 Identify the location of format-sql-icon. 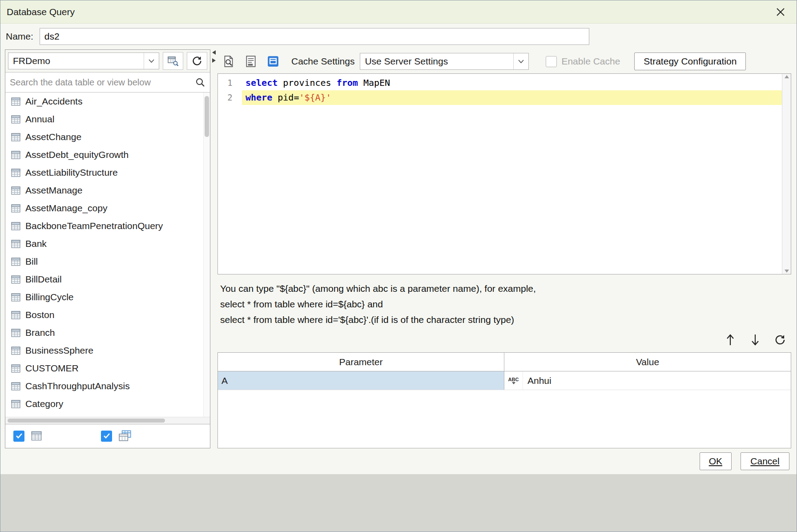
(251, 61).